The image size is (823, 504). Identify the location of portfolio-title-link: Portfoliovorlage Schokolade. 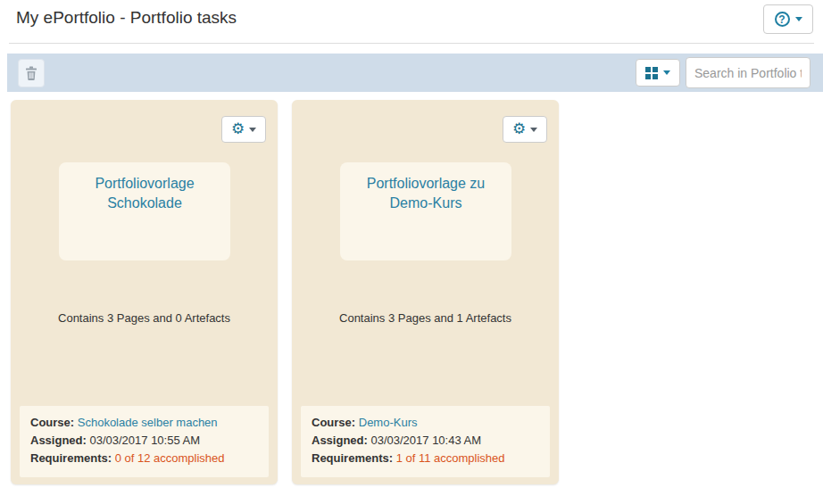
(145, 194).